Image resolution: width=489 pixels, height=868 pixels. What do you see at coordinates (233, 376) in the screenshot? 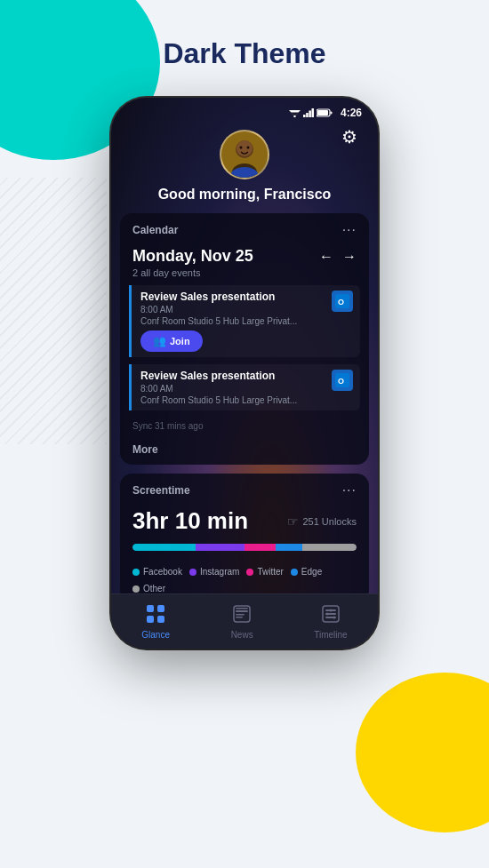
I see `event-2-title: Review Sales presentation` at bounding box center [233, 376].